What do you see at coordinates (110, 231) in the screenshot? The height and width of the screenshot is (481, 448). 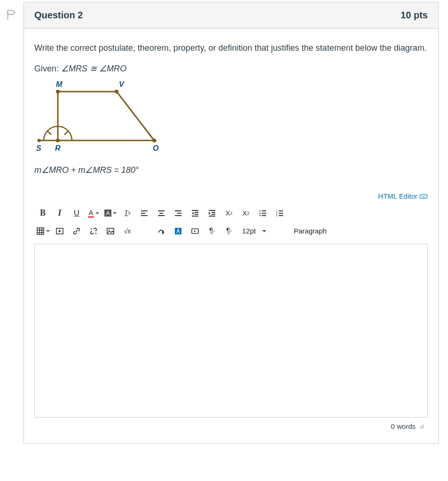 I see `image-button` at bounding box center [110, 231].